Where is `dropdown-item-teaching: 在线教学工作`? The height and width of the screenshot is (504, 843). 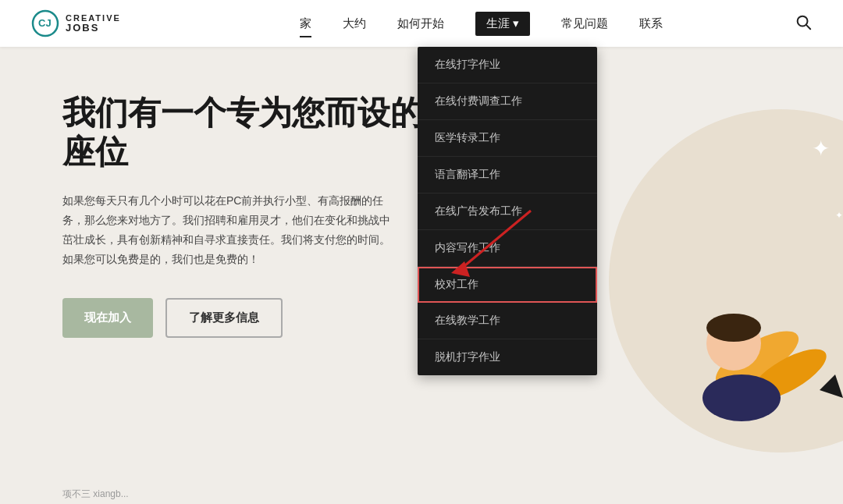
dropdown-item-teaching: 在线教学工作 is located at coordinates (507, 321).